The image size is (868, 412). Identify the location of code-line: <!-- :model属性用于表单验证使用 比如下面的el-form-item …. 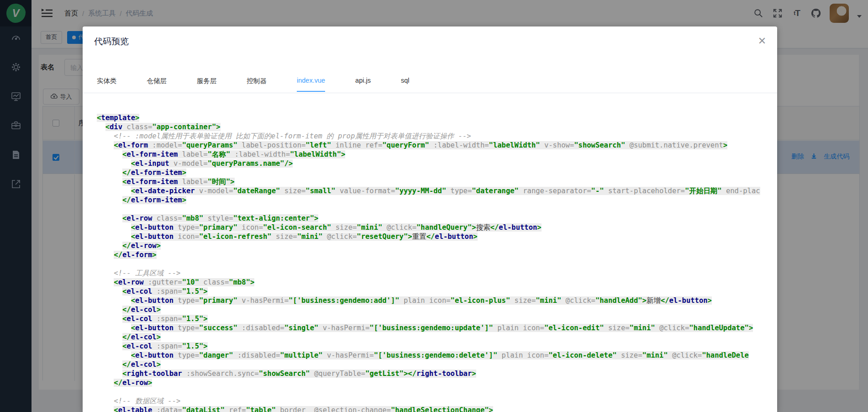
(437, 136).